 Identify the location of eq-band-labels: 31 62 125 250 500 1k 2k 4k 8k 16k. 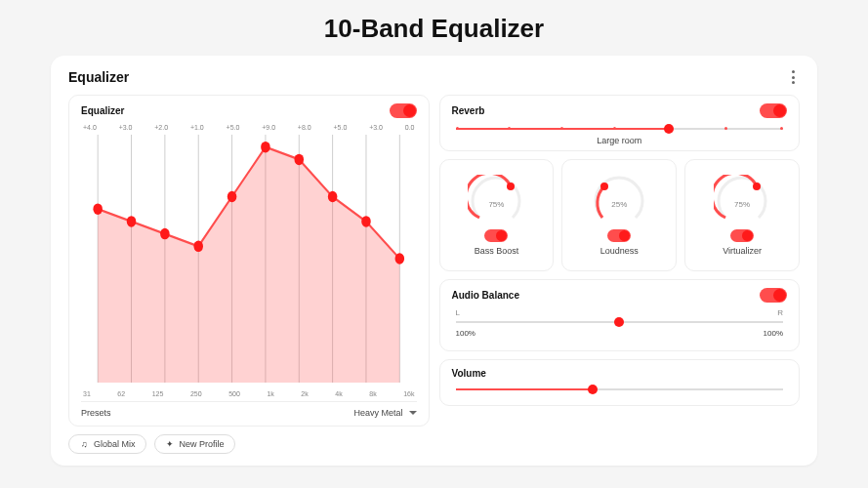
(249, 394).